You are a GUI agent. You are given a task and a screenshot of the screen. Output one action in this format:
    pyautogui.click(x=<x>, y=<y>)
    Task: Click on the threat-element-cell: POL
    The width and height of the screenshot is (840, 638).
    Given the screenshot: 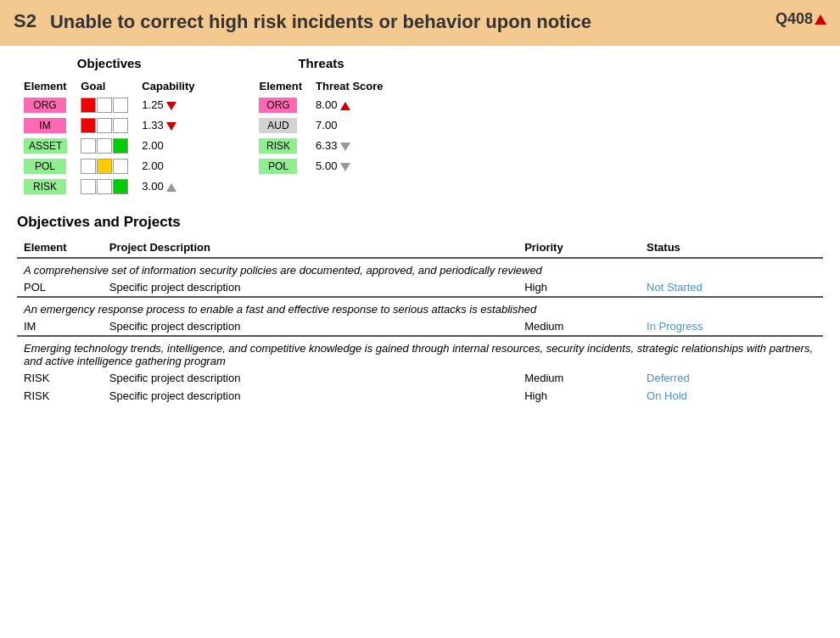 What is the action you would take?
    pyautogui.click(x=280, y=166)
    